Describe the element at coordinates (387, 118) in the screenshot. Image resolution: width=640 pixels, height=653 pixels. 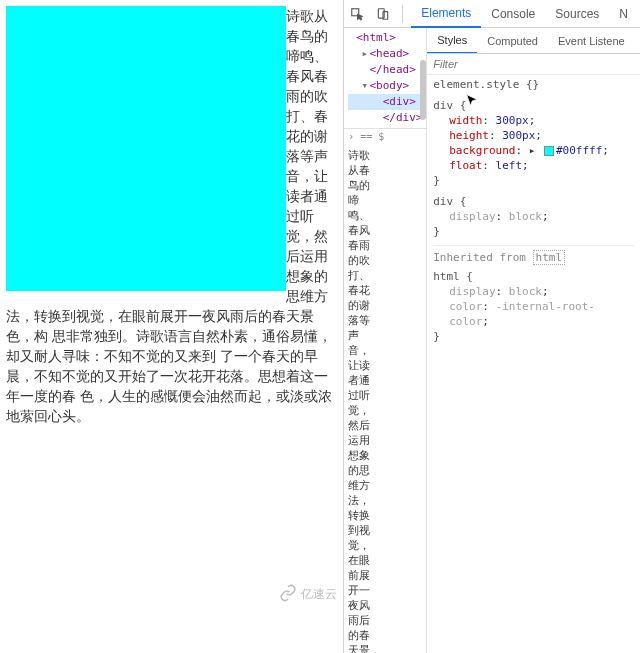
I see `dom-node: </div>` at that location.